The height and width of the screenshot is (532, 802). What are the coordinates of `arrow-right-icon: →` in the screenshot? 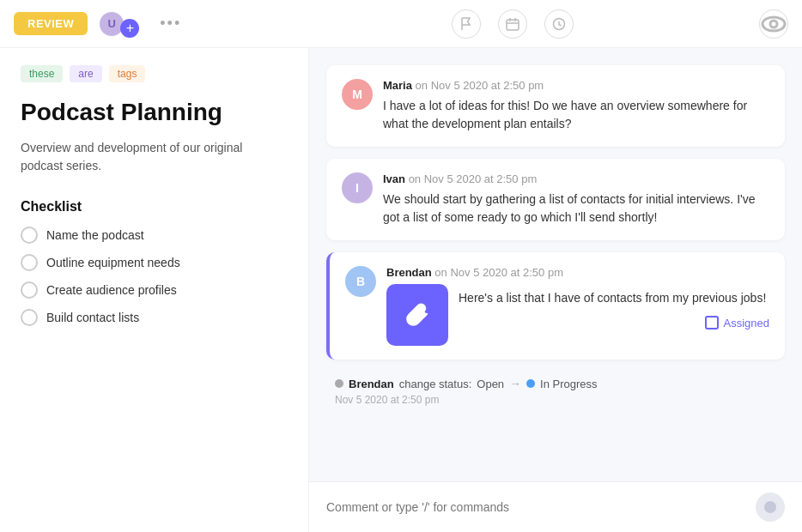 It's located at (515, 384).